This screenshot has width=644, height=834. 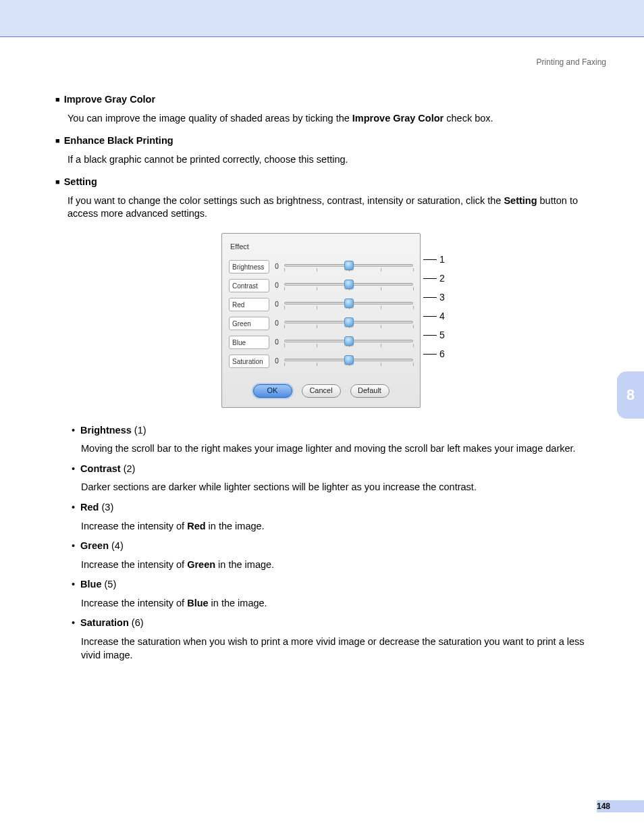 What do you see at coordinates (321, 305) in the screenshot?
I see `slider-row-red: Red0` at bounding box center [321, 305].